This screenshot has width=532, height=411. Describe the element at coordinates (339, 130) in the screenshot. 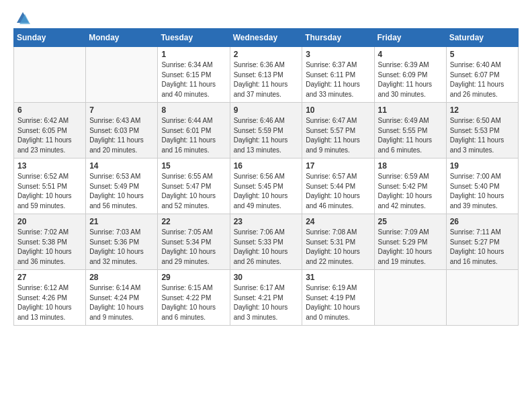

I see `table-row: 10Sunrise: 6:47 AM Sunset: 5:57 PM Dayli…` at that location.